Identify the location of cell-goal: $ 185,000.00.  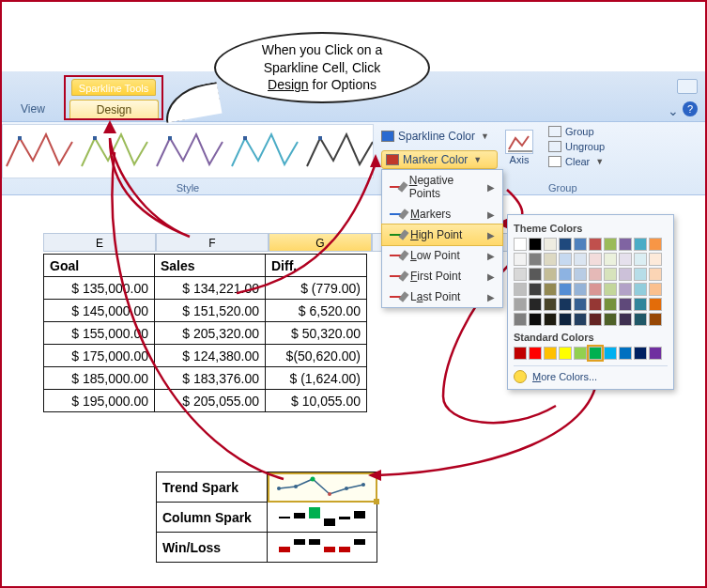
(100, 379).